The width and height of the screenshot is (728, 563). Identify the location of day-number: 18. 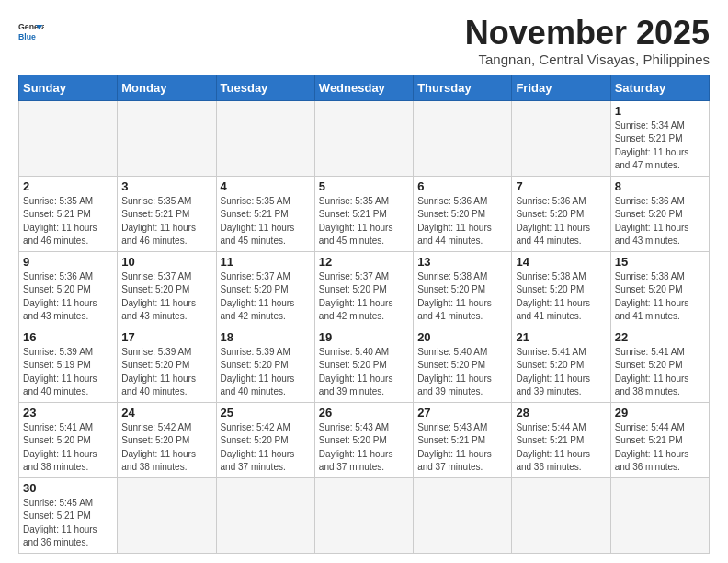
(266, 337).